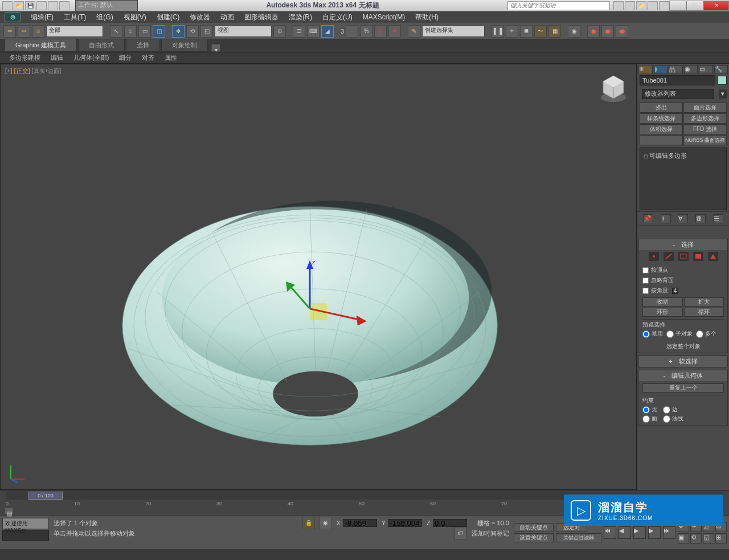  Describe the element at coordinates (613, 87) in the screenshot. I see `viewcube` at that location.